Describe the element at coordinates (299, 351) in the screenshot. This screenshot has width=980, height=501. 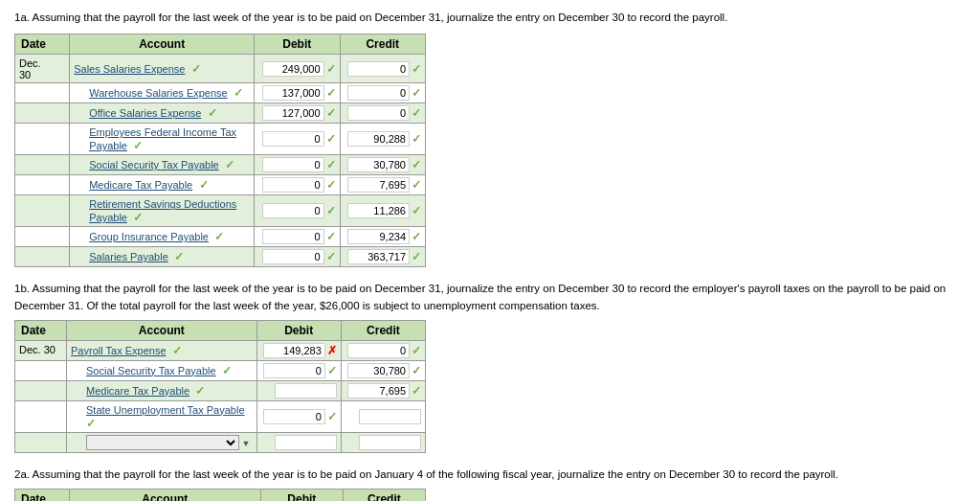
I see `debit-cell: ✗` at that location.